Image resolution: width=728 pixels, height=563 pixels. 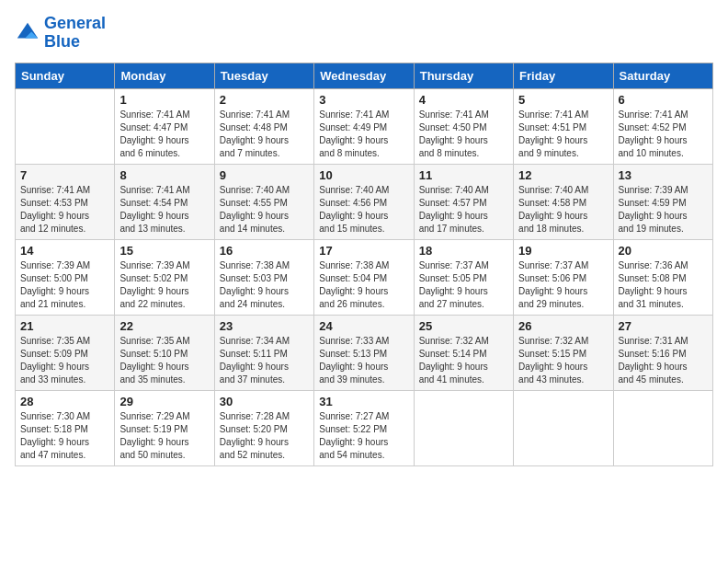 What do you see at coordinates (364, 326) in the screenshot?
I see `day-number: 24` at bounding box center [364, 326].